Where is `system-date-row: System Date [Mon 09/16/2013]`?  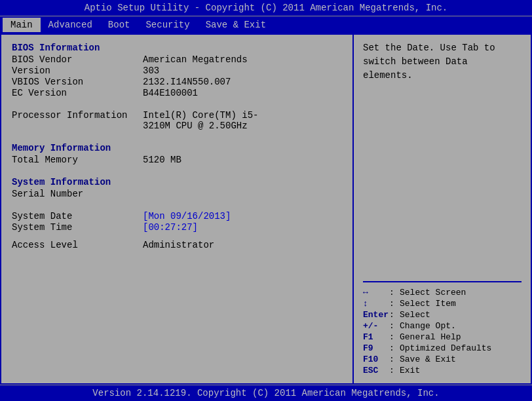 system-date-row: System Date [Mon 09/16/2013] is located at coordinates (177, 216).